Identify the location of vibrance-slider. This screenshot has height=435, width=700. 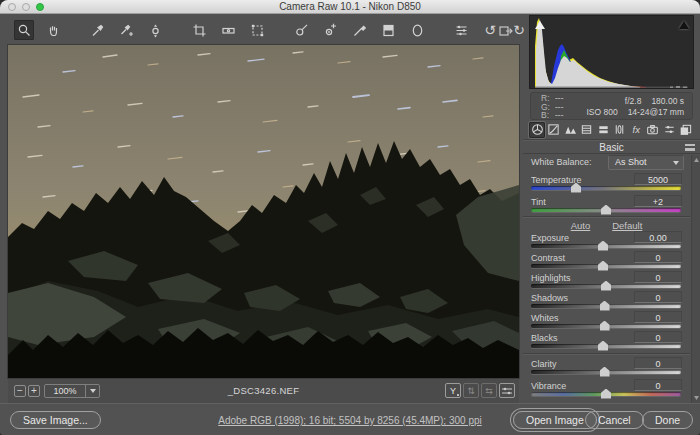
(606, 394).